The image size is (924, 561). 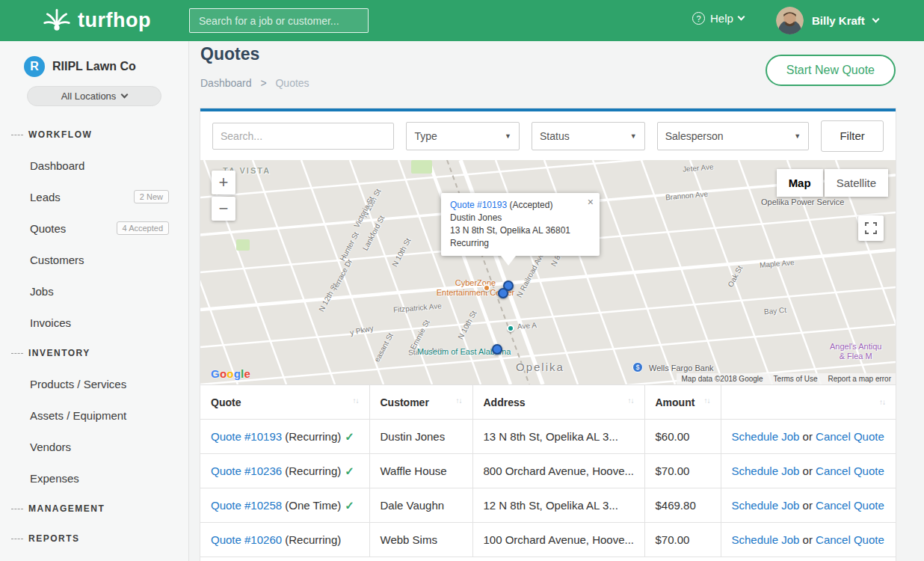 I want to click on map-view-button: Map, so click(x=800, y=183).